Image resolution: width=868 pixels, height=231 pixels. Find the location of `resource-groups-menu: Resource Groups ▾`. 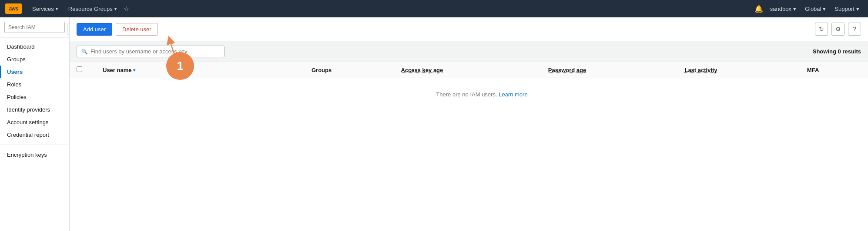

resource-groups-menu: Resource Groups ▾ is located at coordinates (92, 9).